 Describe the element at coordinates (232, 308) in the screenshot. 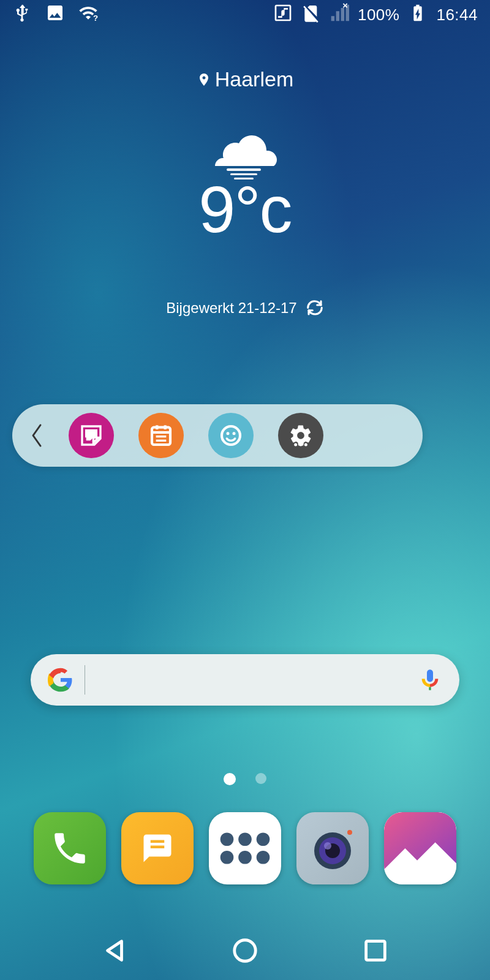

I see `updated-text: Bijgewerkt 21-12-17` at that location.